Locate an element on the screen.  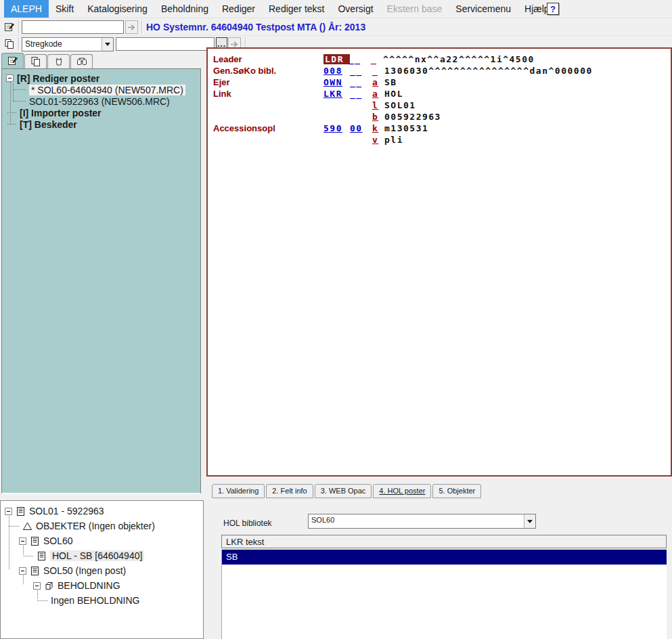
lkr-list-body: SB is located at coordinates (444, 594).